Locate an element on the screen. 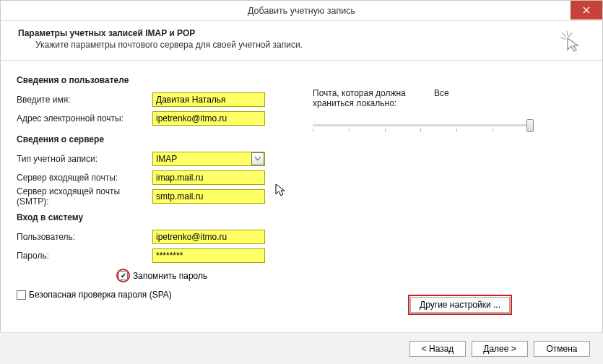  slider-label-left: Почта, которая должна храниться локально… is located at coordinates (367, 98).